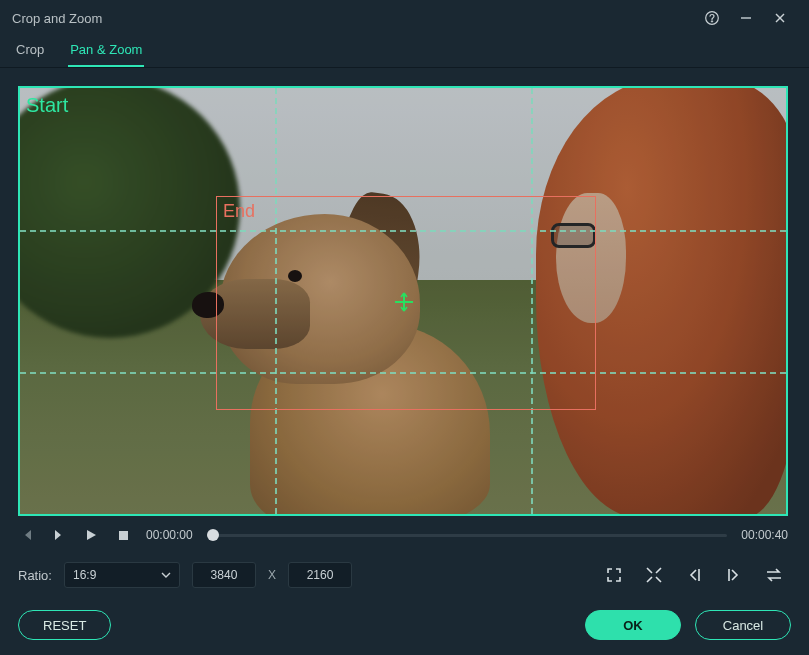 Image resolution: width=809 pixels, height=655 pixels. I want to click on start-handle-tl, so click(26, 94).